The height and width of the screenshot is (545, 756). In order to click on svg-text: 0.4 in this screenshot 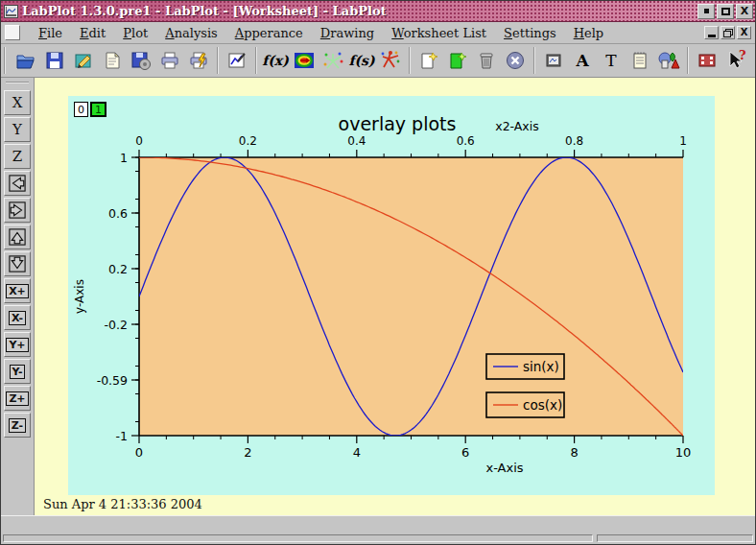, I will do `click(357, 141)`.